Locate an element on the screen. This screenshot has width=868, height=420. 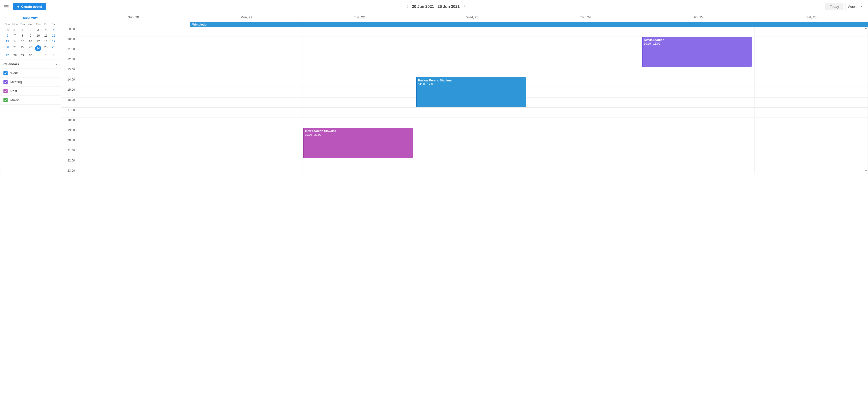
next-range-button: 〉 is located at coordinates (465, 7).